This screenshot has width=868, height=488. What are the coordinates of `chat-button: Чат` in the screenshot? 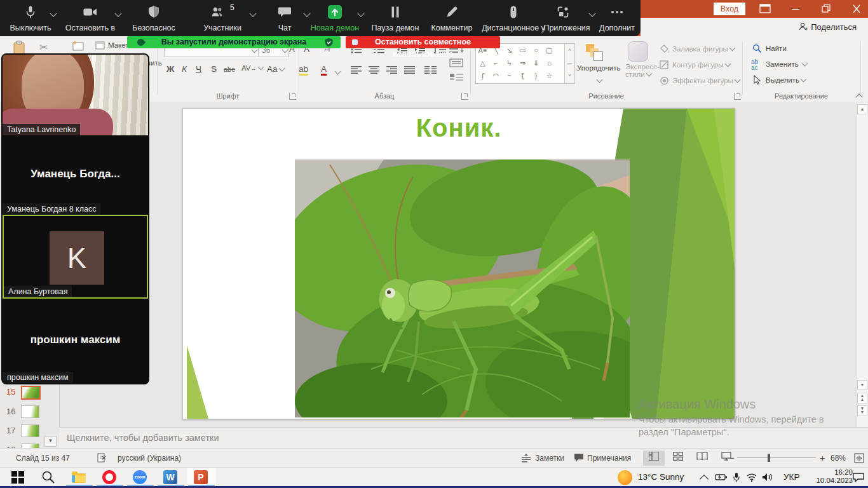 It's located at (285, 18).